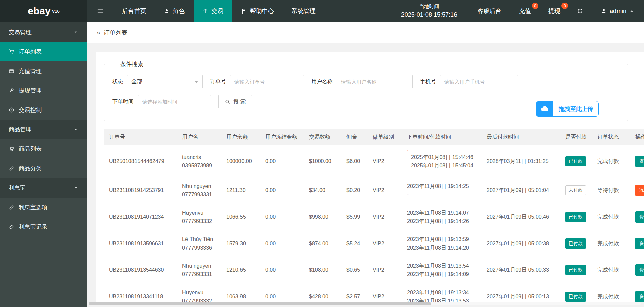  Describe the element at coordinates (517, 11) in the screenshot. I see `header-right: 当地时间 2025-01-08 15:57:16 客服后台 充值 0 提现 0 …` at that location.